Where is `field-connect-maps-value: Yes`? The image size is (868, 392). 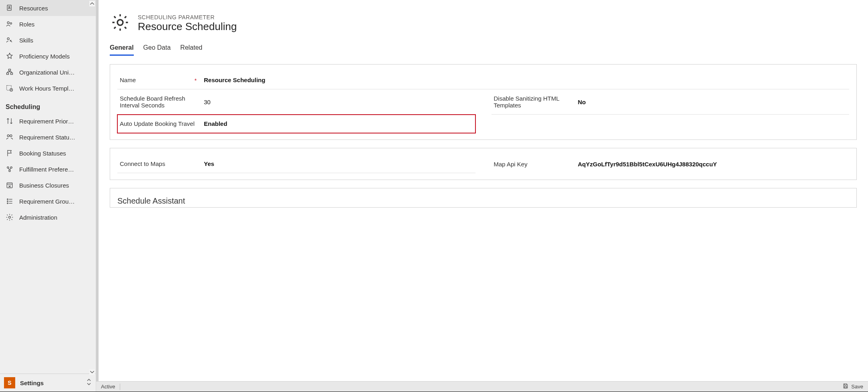
field-connect-maps-value: Yes is located at coordinates (338, 164).